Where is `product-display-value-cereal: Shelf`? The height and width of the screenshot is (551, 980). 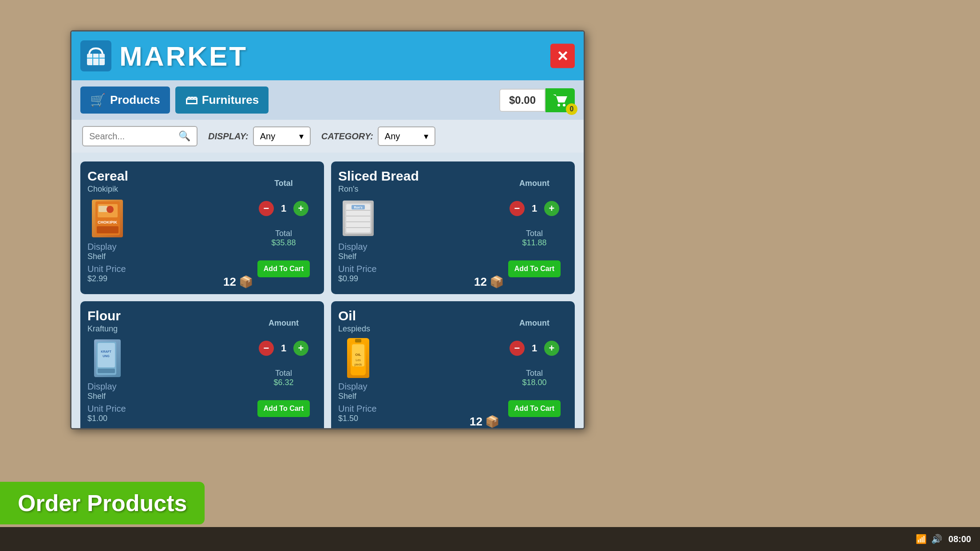
product-display-value-cereal: Shelf is located at coordinates (169, 256).